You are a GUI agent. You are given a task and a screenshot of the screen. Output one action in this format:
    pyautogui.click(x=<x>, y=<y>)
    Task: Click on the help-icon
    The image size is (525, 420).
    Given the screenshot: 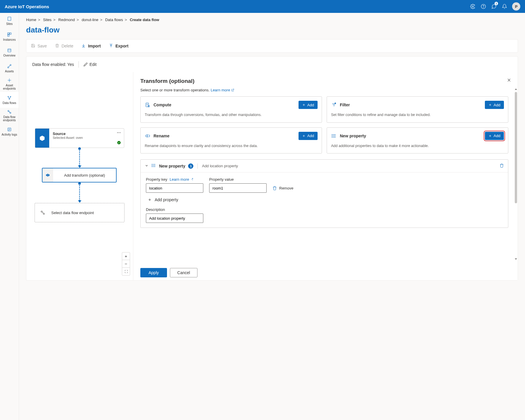 What is the action you would take?
    pyautogui.click(x=483, y=6)
    